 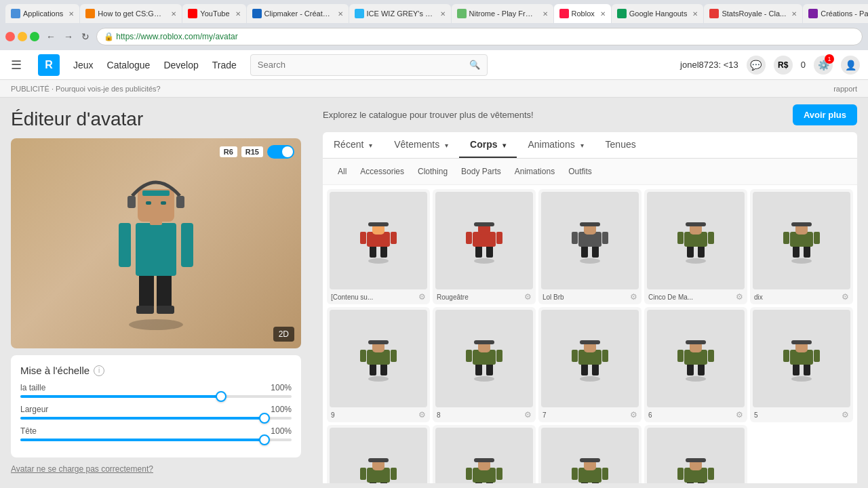 I want to click on avatar-error-link: Avatar ne se charge pas correctement?, so click(x=156, y=469).